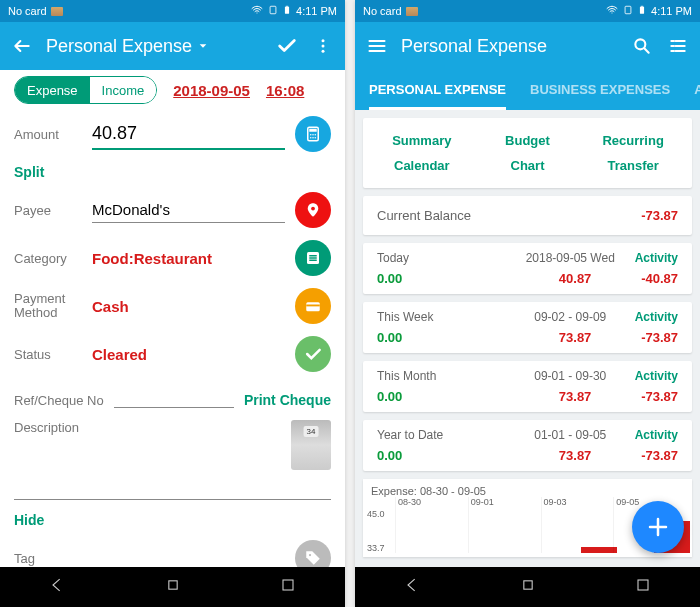 This screenshot has width=700, height=607. What do you see at coordinates (313, 306) in the screenshot?
I see `payment-icon` at bounding box center [313, 306].